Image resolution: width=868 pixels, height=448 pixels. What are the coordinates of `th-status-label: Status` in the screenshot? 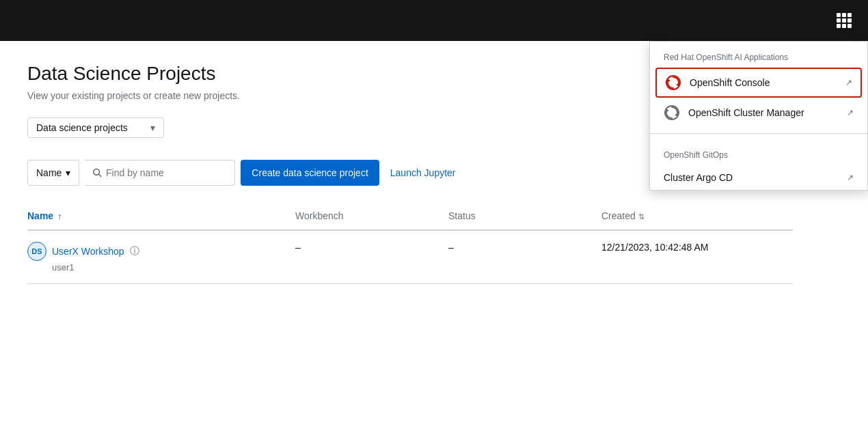 It's located at (462, 216).